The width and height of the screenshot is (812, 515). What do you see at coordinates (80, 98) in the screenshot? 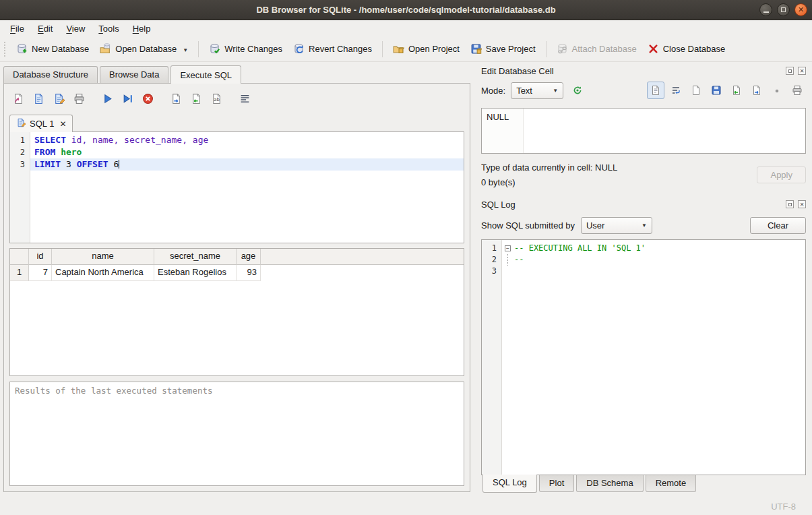
I see `print-button` at bounding box center [80, 98].